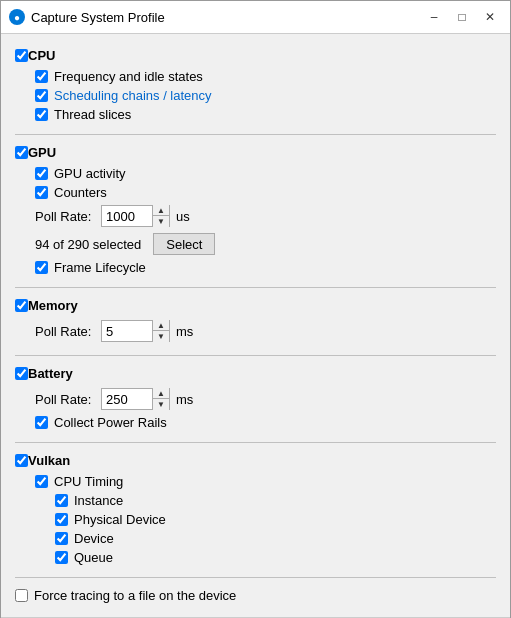 This screenshot has height=618, width=511. What do you see at coordinates (161, 222) in the screenshot?
I see `gpu-poll-down-arrow: ▼` at bounding box center [161, 222].